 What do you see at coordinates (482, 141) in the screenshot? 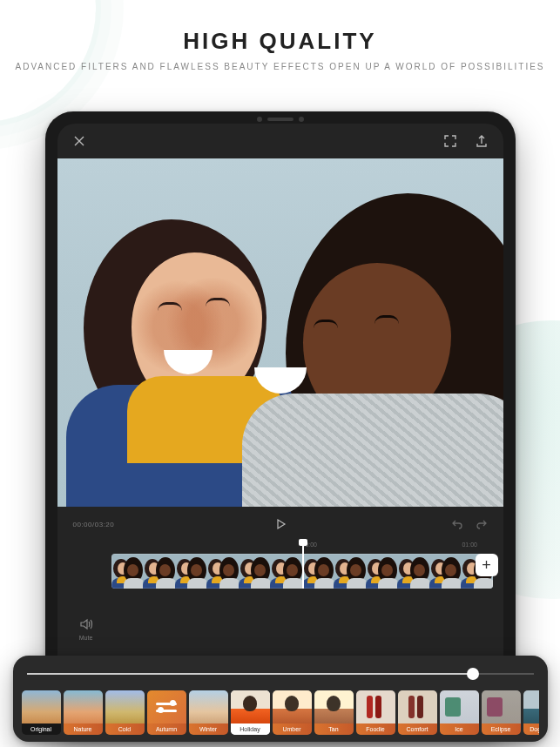
I see `export-icon` at bounding box center [482, 141].